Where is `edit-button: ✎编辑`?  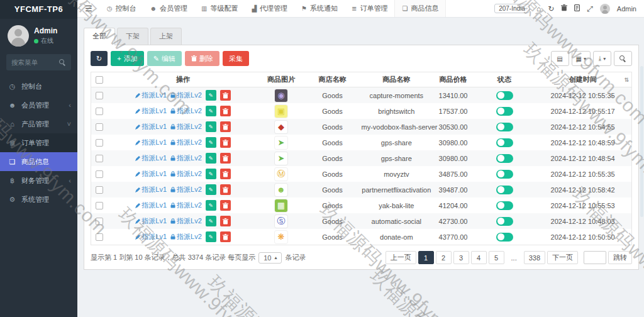 edit-button: ✎编辑 is located at coordinates (165, 58).